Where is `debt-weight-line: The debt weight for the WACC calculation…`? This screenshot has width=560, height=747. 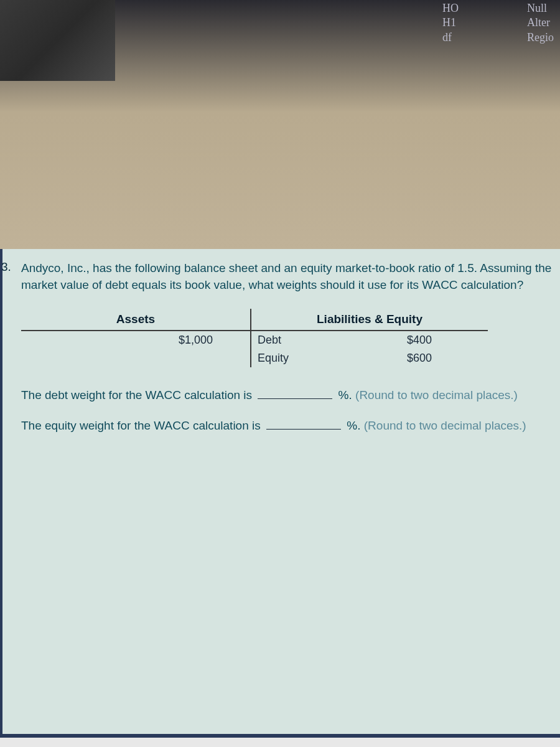 debt-weight-line: The debt weight for the WACC calculation… is located at coordinates (287, 395).